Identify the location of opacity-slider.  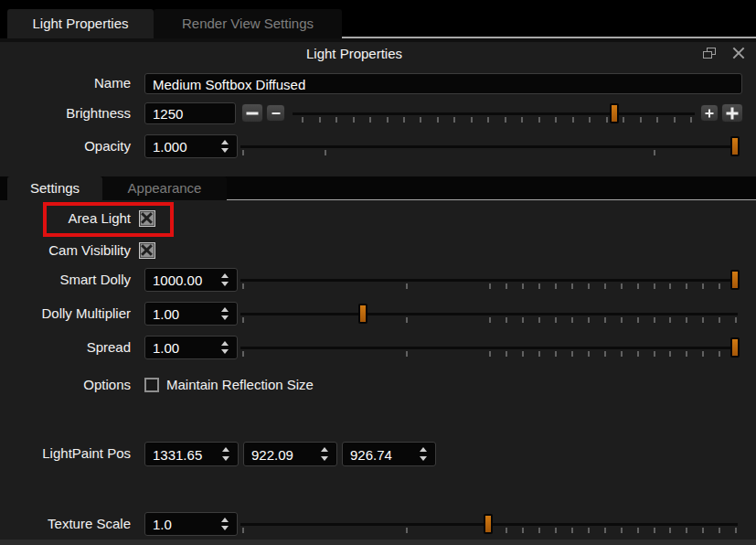
(489, 146).